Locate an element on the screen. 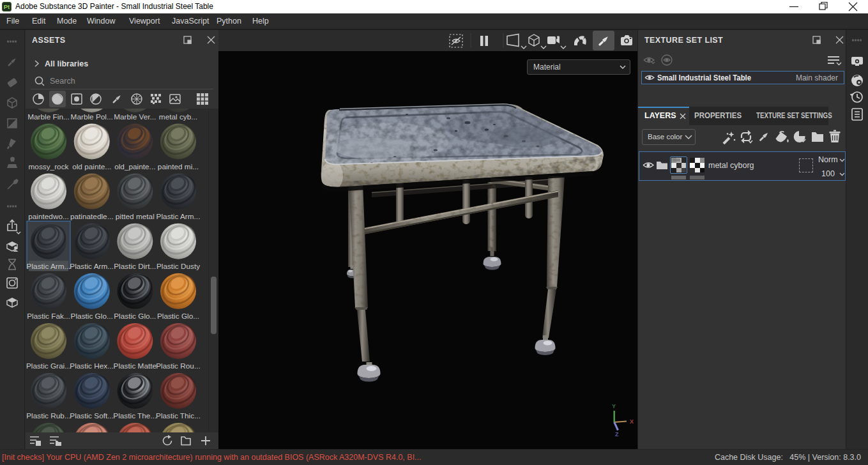  svg-text: Plastic Grai... is located at coordinates (49, 366).